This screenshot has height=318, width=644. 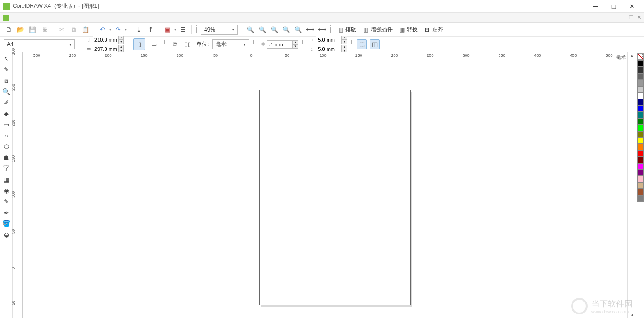 What do you see at coordinates (6, 18) in the screenshot?
I see `document-icon` at bounding box center [6, 18].